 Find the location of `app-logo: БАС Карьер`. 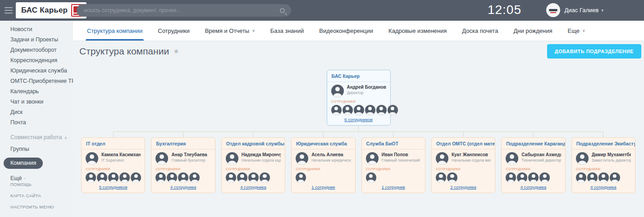

app-logo: БАС Карьер is located at coordinates (51, 10).